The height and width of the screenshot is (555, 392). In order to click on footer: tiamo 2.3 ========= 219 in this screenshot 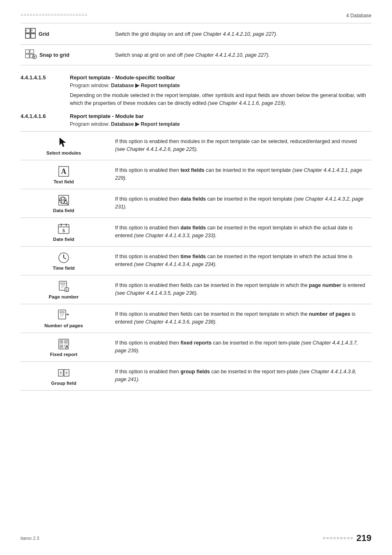, I will do `click(196, 538)`.